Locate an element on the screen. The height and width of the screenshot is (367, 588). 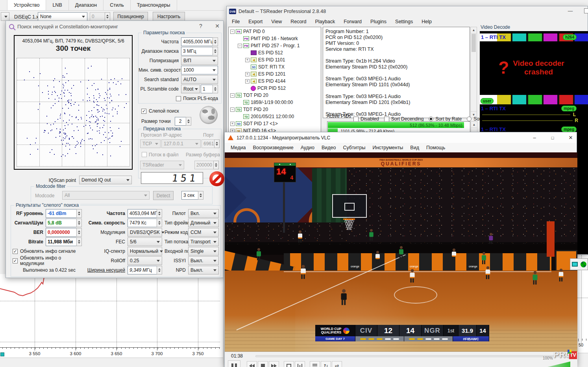
tree-item: PMPMT PID 16 - Network is located at coordinates (275, 39).